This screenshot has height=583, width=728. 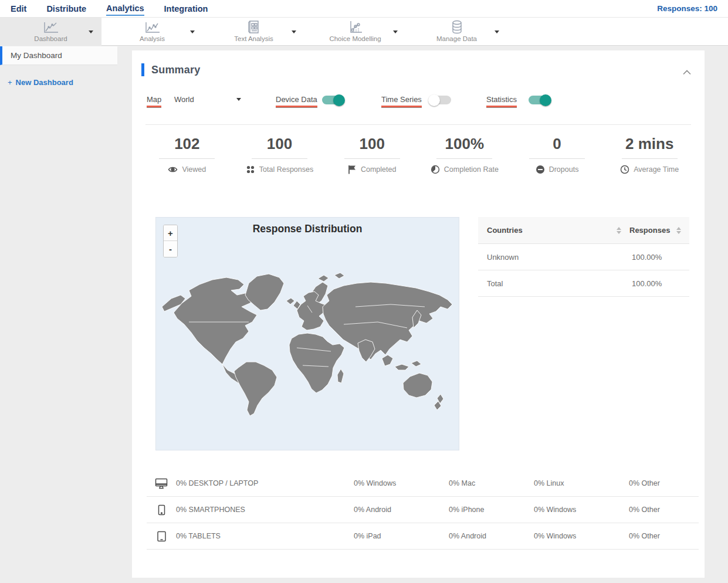 What do you see at coordinates (378, 170) in the screenshot?
I see `stat-label: Completed` at bounding box center [378, 170].